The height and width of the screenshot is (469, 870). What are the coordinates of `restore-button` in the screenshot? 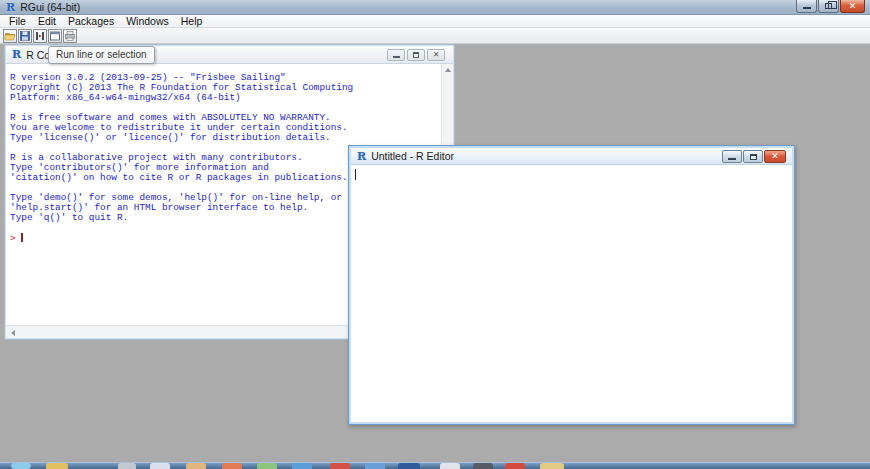 It's located at (828, 6).